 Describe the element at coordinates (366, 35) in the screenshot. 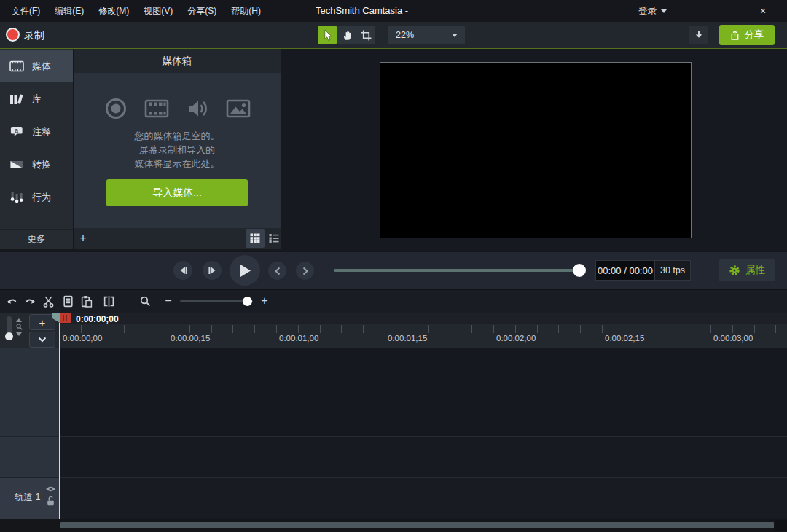

I see `crop-tool-button` at that location.